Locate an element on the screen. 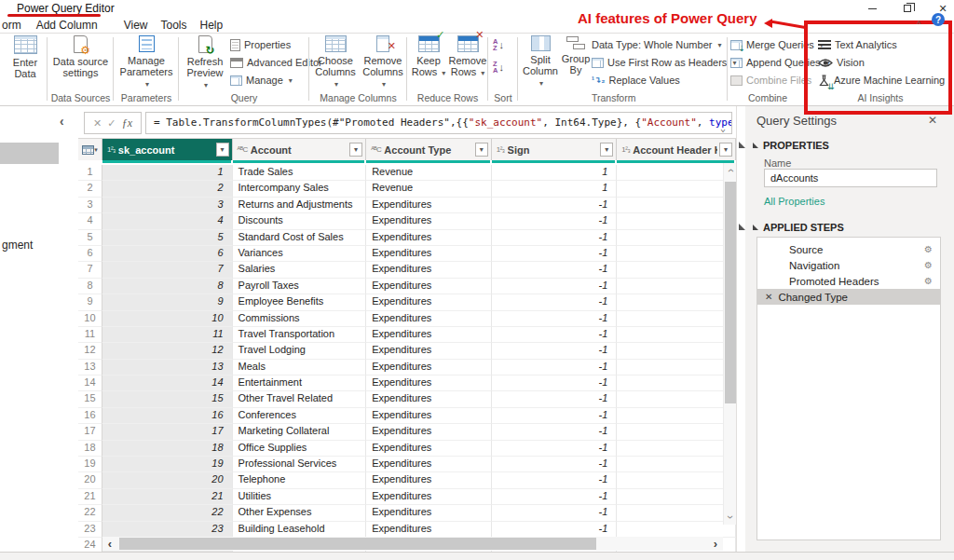  step-settings-gear-icon: ⚙ is located at coordinates (928, 250).